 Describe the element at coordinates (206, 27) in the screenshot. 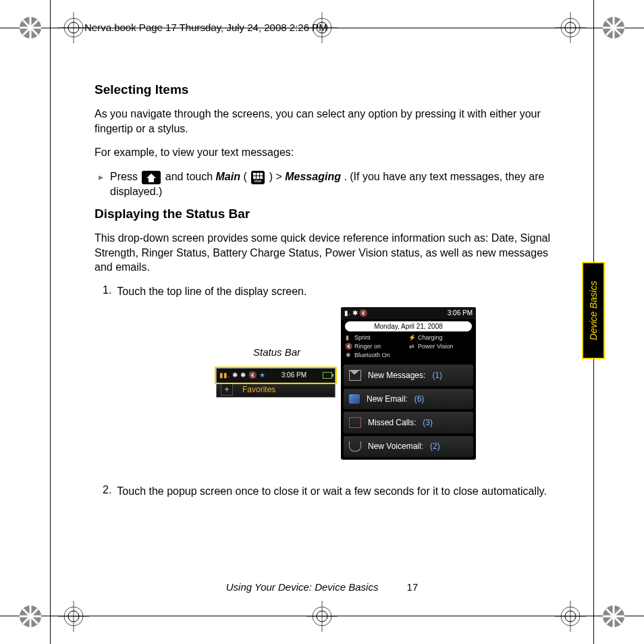

I see `page-header: Nerva.book Page 17 Thursday, July 24, 20…` at that location.